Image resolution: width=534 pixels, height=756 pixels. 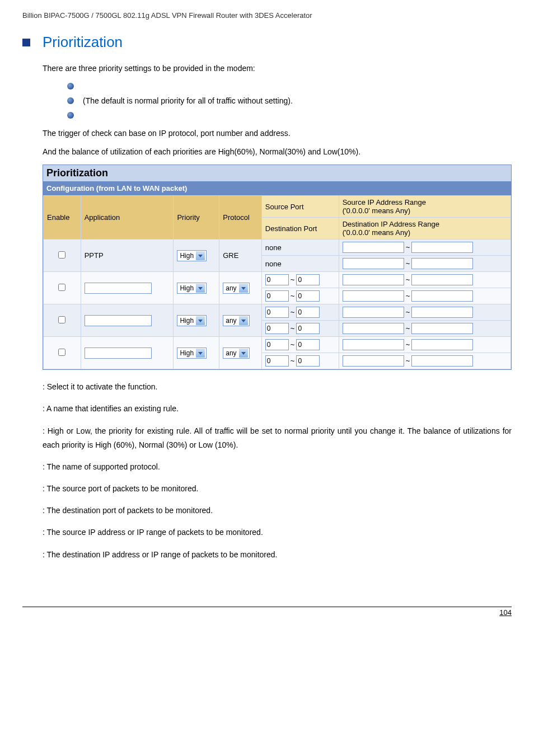 I want to click on col-dest-ip: Destination IP Address Range ('0.0.0.0' …, so click(x=424, y=228).